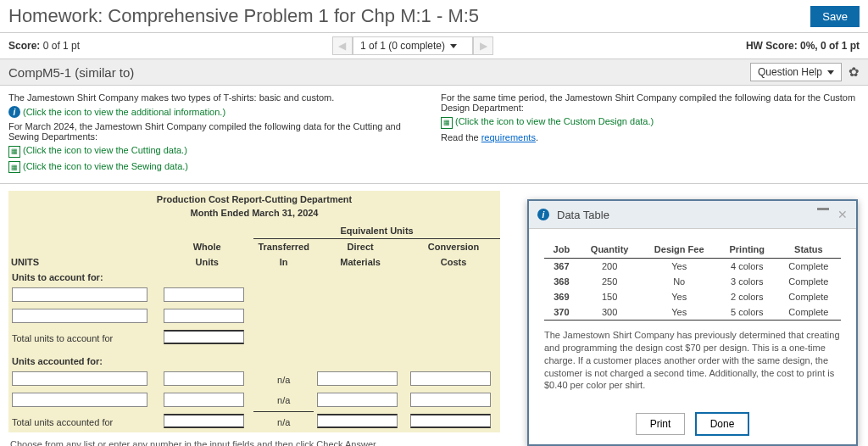 The height and width of the screenshot is (446, 868). What do you see at coordinates (105, 166) in the screenshot?
I see `link-sewing-data: (Click the icon to view the Sewing data.…` at bounding box center [105, 166].